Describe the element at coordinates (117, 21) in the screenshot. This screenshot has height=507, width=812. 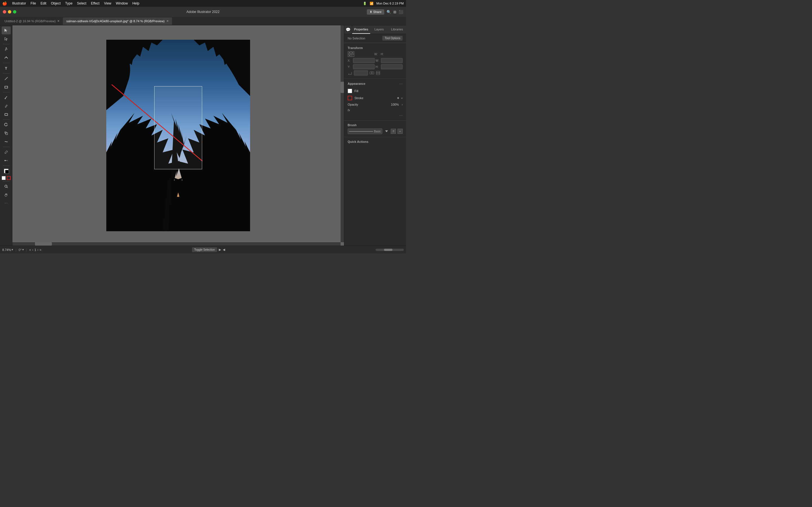
I see `tab-photo: salman-sidheek-VGdjDc4Gk80-unsplash.jpg*…` at that location.